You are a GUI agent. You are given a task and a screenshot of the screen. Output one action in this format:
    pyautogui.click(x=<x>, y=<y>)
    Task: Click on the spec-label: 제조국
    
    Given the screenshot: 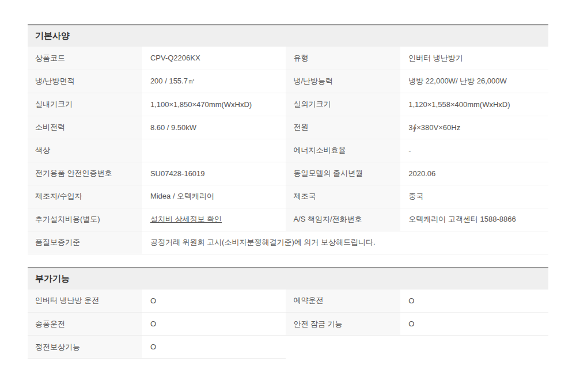 What is the action you would take?
    pyautogui.click(x=343, y=196)
    